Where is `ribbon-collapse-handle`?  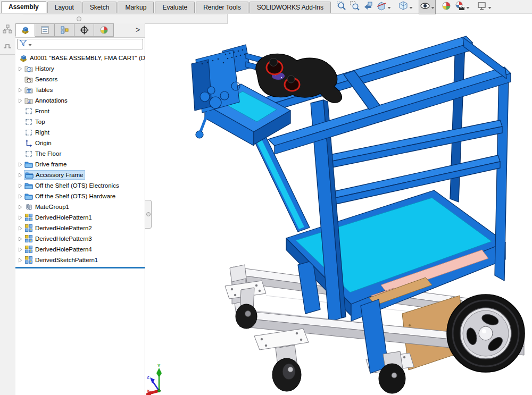 ribbon-collapse-handle is located at coordinates (79, 19).